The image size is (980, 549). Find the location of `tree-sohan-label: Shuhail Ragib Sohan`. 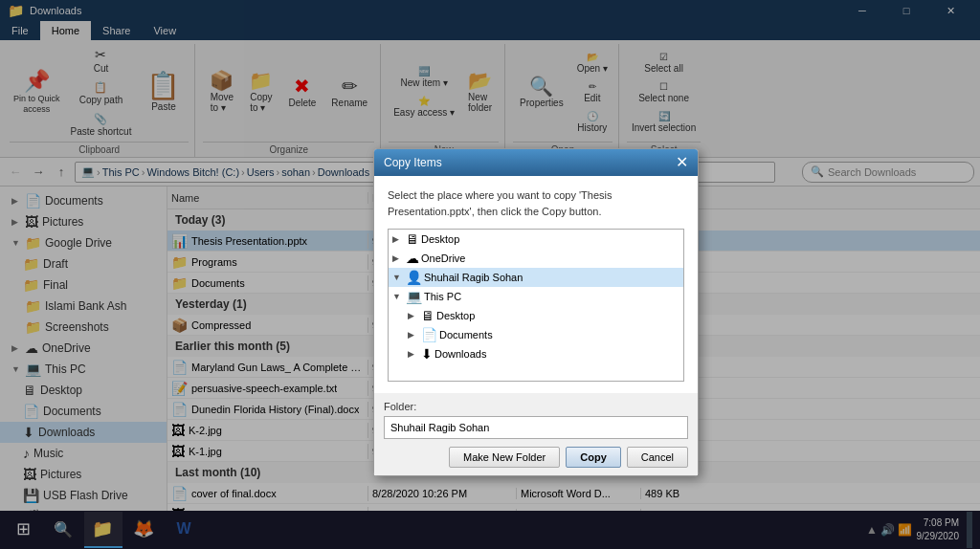

tree-sohan-label: Shuhail Ragib Sohan is located at coordinates (473, 277).